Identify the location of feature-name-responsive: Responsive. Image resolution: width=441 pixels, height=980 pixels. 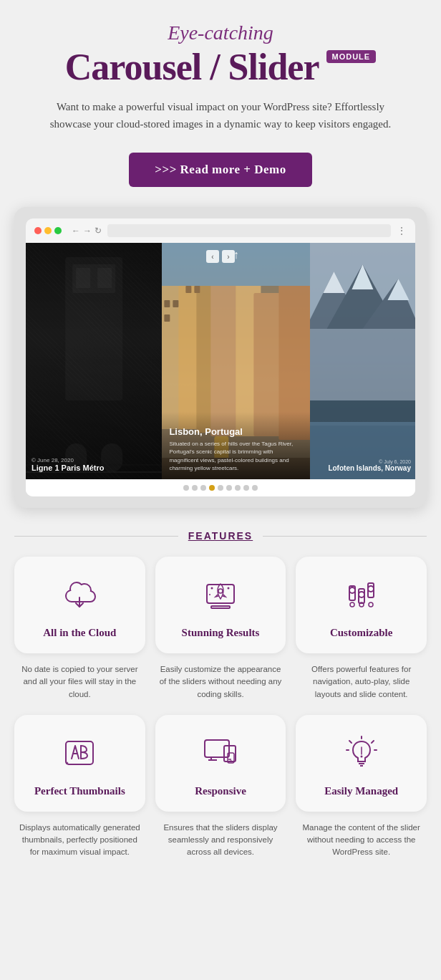
(220, 791).